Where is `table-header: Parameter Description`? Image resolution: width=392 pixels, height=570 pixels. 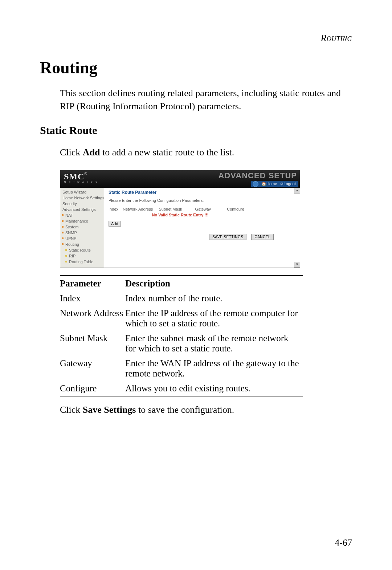
table-header: Parameter Description is located at coordinates (181, 284).